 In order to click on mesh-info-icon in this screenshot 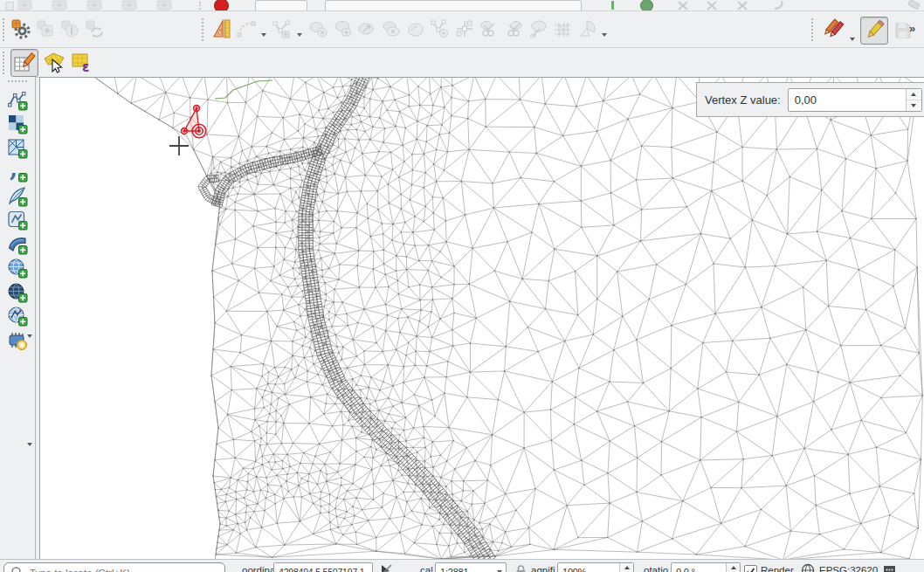, I will do `click(70, 29)`.